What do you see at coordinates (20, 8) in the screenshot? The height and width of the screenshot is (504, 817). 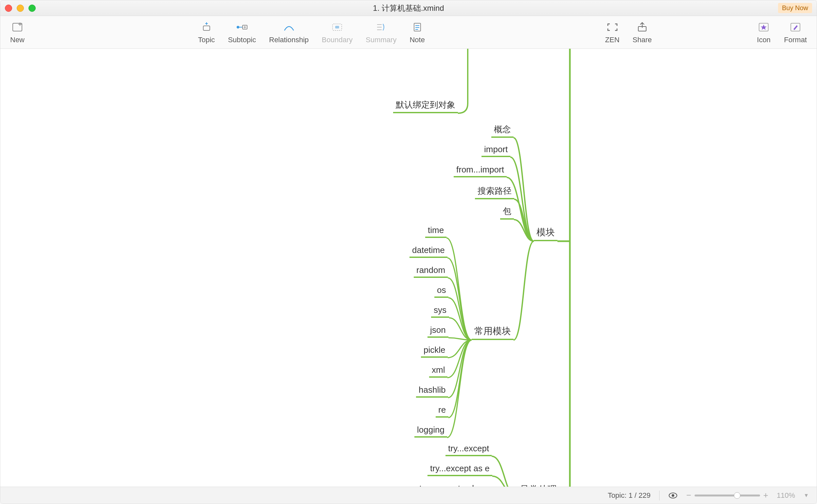 I see `minimize-button` at bounding box center [20, 8].